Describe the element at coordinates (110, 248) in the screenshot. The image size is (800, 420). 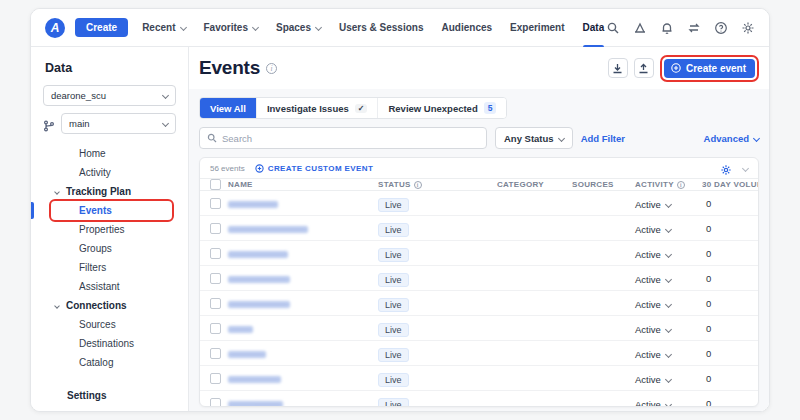
I see `sidebar-item-groups: Groups` at that location.